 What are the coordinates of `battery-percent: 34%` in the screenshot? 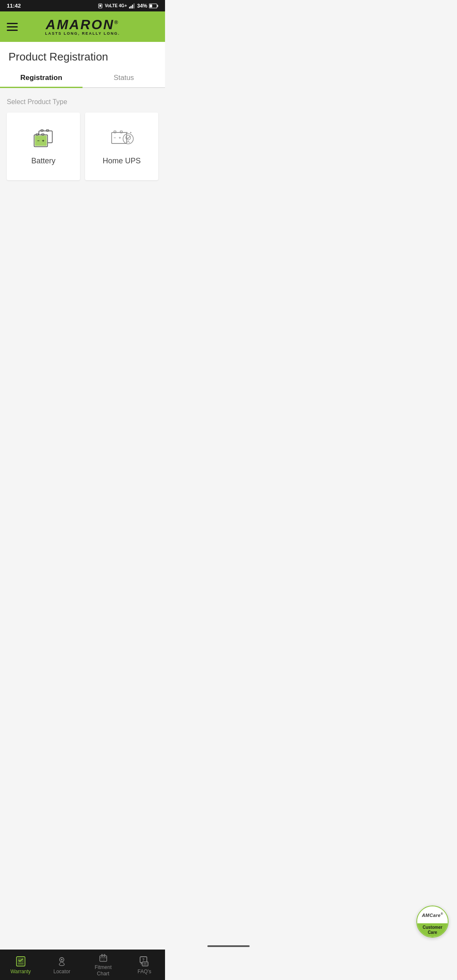 It's located at (142, 6).